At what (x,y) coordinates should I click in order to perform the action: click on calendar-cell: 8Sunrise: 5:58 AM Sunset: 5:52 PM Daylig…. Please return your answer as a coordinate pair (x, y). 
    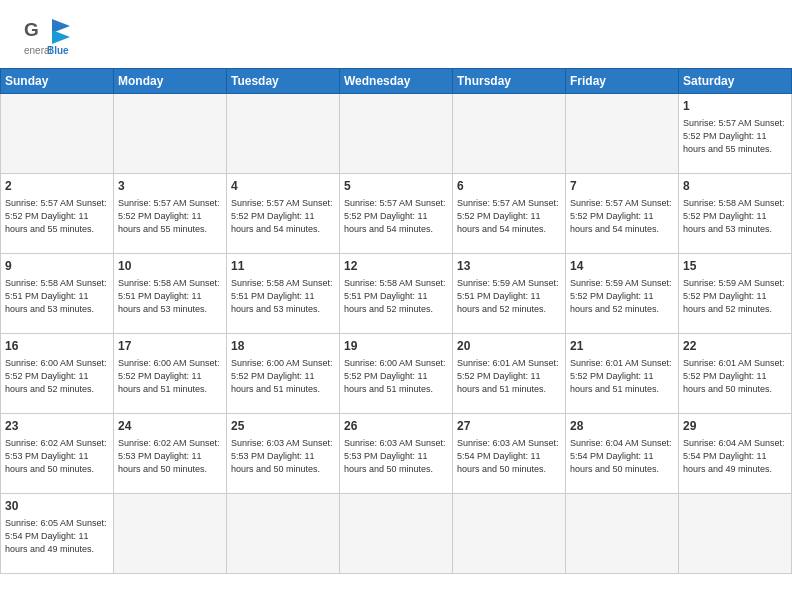
    Looking at the image, I should click on (736, 214).